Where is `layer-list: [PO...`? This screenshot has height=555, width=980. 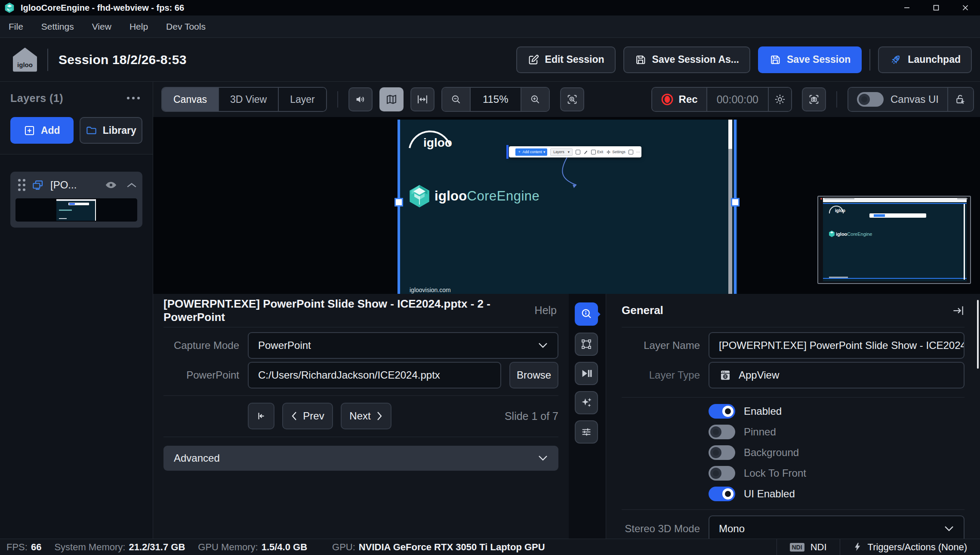 layer-list: [PO... is located at coordinates (77, 351).